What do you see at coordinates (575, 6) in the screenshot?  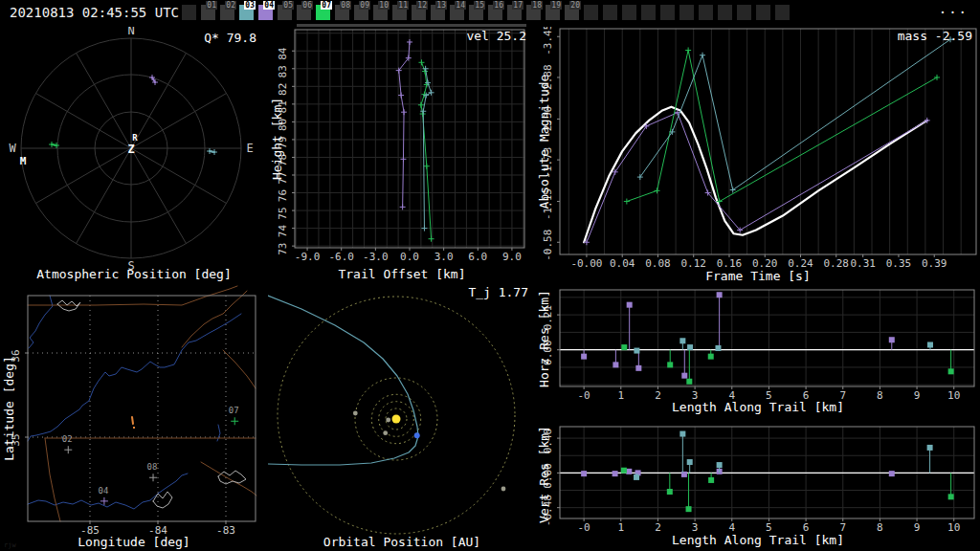 I see `station-chip-label: 20` at bounding box center [575, 6].